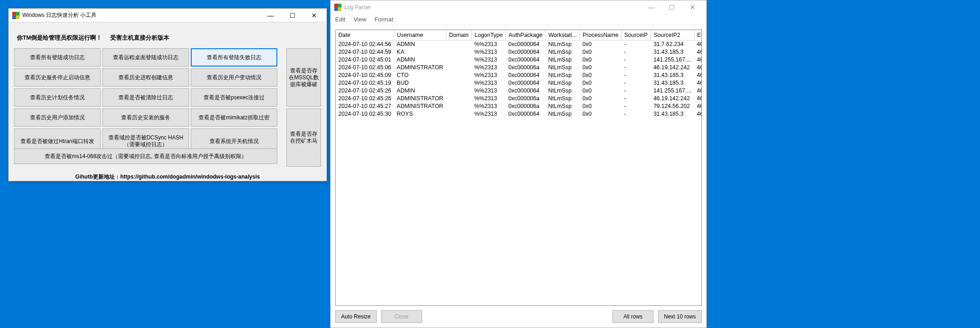  I want to click on table-cell: 2024-07-10 02:45:09, so click(365, 75).